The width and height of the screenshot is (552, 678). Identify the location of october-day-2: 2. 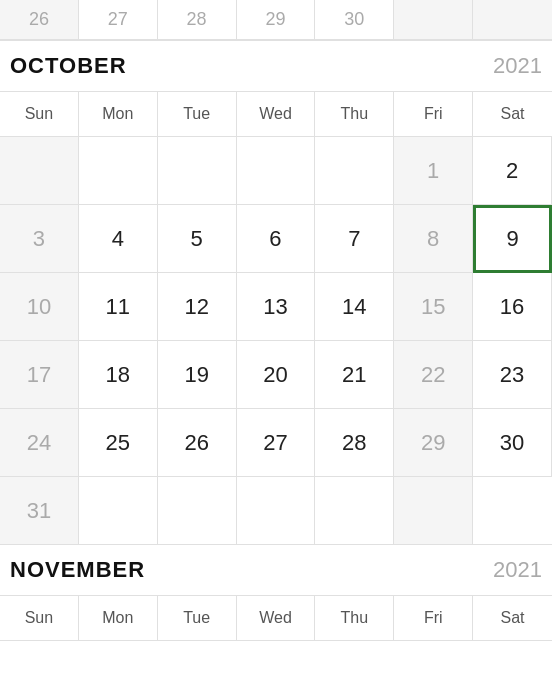
(512, 171).